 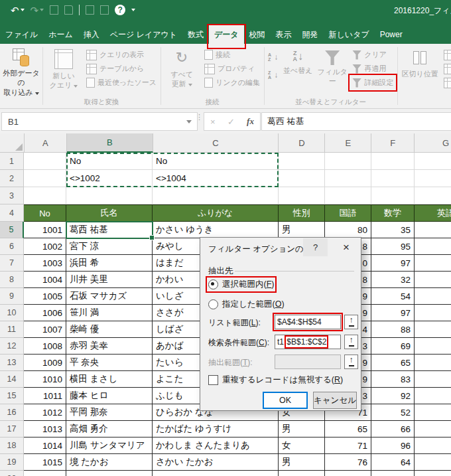 I want to click on show-queries-button: クエリの表示, so click(x=121, y=54).